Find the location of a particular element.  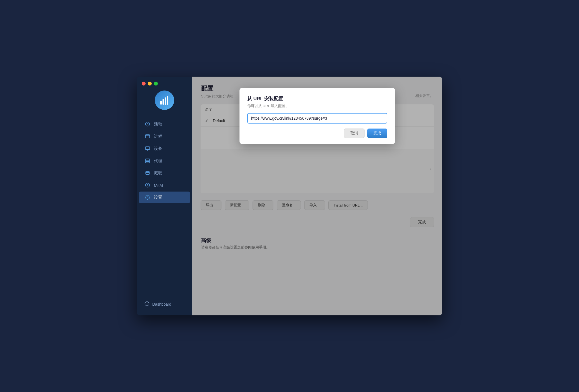

modal-confirm-button: 完成 is located at coordinates (377, 133).